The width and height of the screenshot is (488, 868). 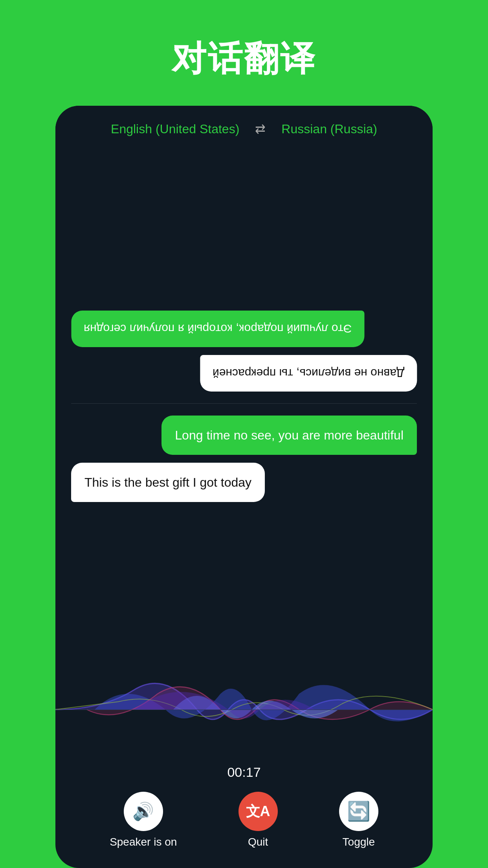 What do you see at coordinates (258, 842) in the screenshot?
I see `quit-label: Quit` at bounding box center [258, 842].